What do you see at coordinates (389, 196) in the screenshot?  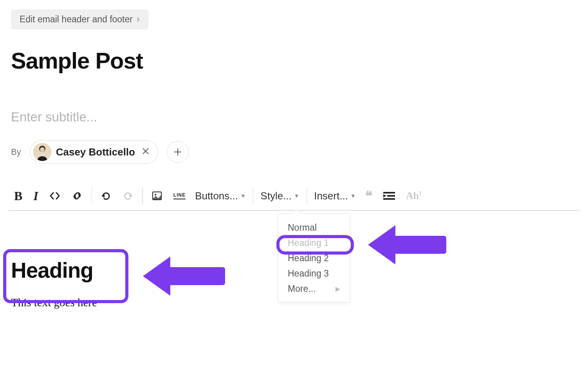 I see `indent-button` at bounding box center [389, 196].